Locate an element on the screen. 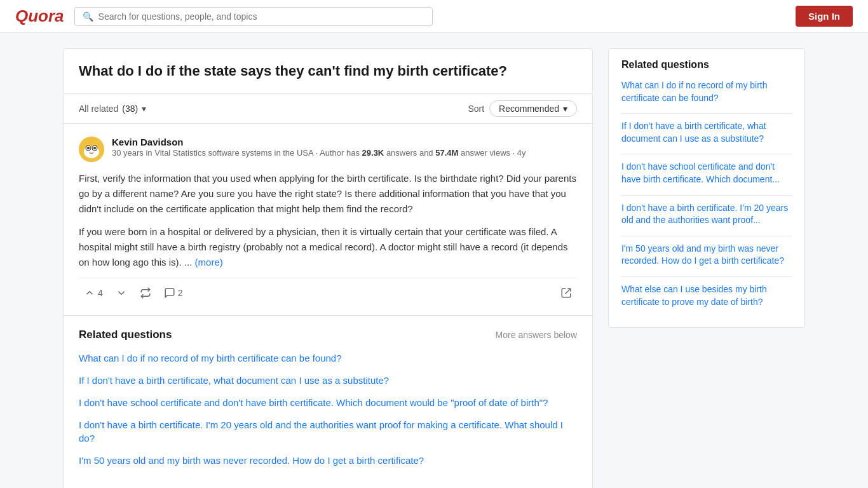  reshare-button is located at coordinates (146, 293).